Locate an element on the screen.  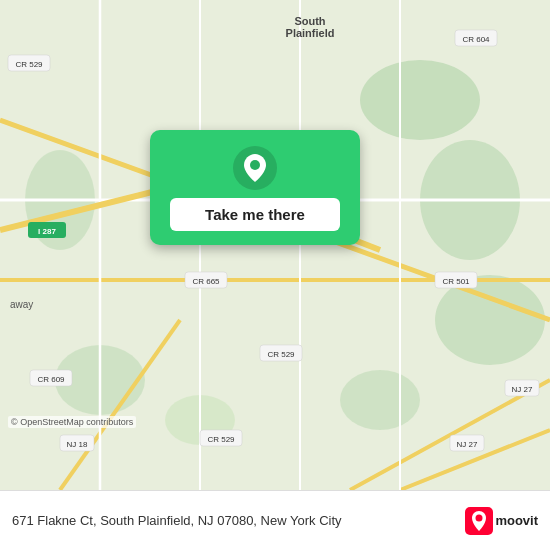
svg-text: CR 609 is located at coordinates (51, 380).